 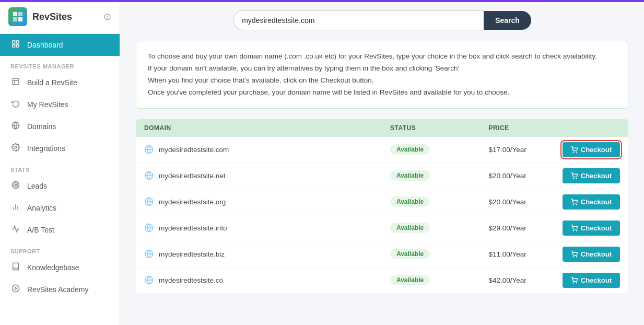 What do you see at coordinates (46, 148) in the screenshot?
I see `sidebar-item-label: Integrations` at bounding box center [46, 148].